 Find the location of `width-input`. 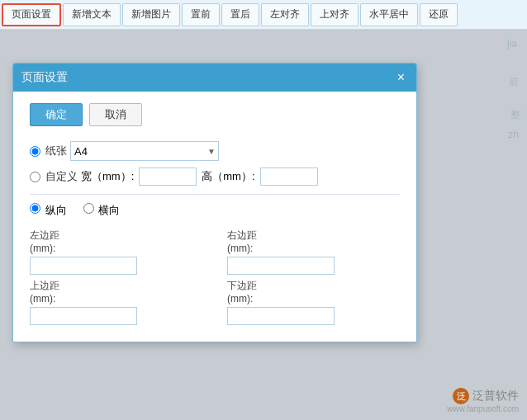

width-input is located at coordinates (168, 177).